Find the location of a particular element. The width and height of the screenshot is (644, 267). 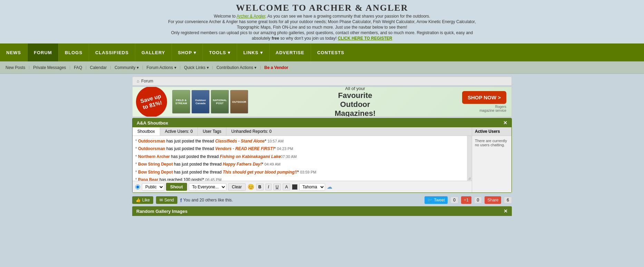

shoutbox-tabs: Shoutbox Active Users: 0 User Tags Unhan… is located at coordinates (302, 132).